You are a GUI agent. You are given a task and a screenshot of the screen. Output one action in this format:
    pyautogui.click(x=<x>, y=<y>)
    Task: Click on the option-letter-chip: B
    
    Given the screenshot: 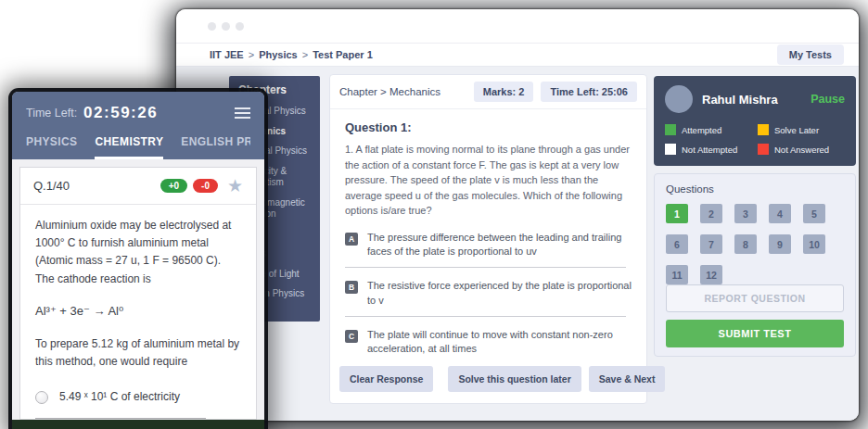 What is the action you would take?
    pyautogui.click(x=351, y=287)
    